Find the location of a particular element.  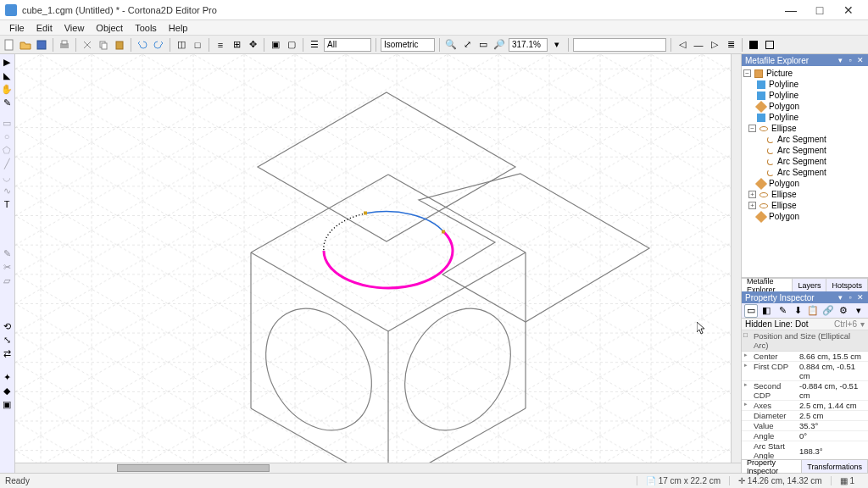

menu-edit: Edit is located at coordinates (44, 28).